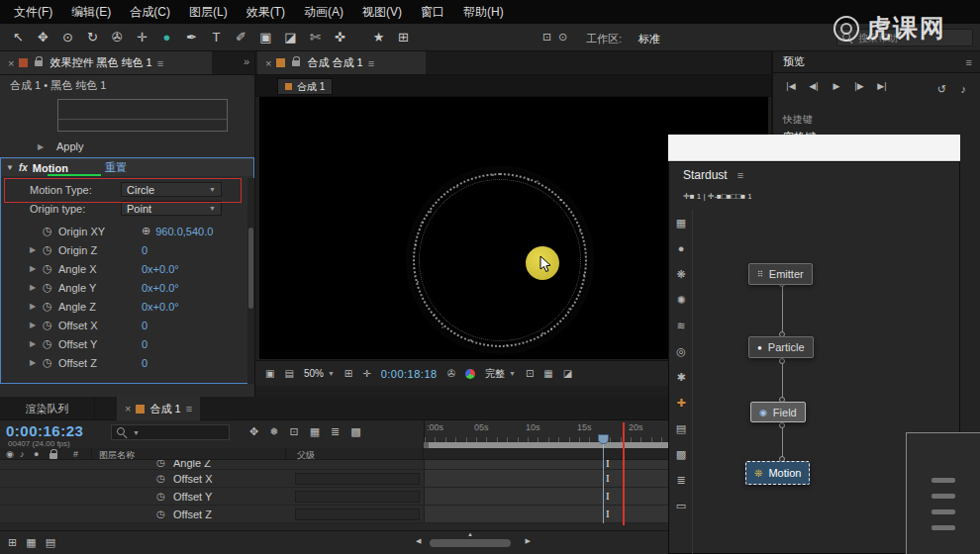 The image size is (980, 554). I want to click on param-row-offset-y: ▶ ◷ Offset Y 0, so click(122, 344).